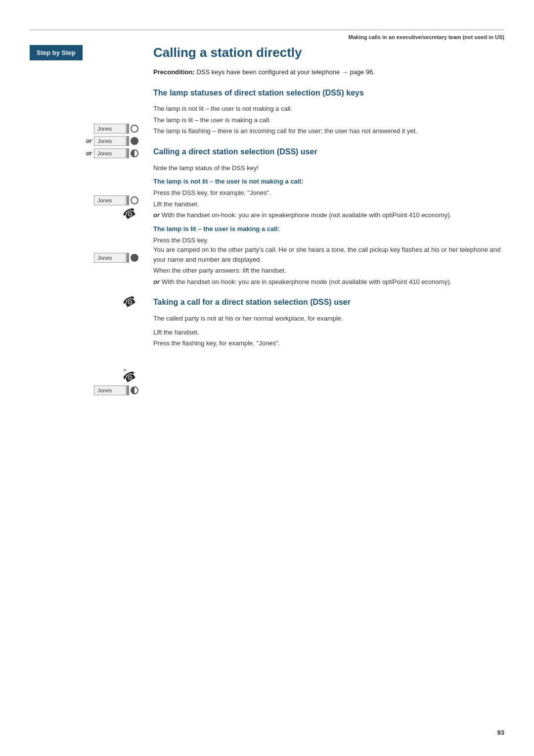 Image resolution: width=534 pixels, height=756 pixels. Describe the element at coordinates (156, 282) in the screenshot. I see `or-lit: or` at that location.